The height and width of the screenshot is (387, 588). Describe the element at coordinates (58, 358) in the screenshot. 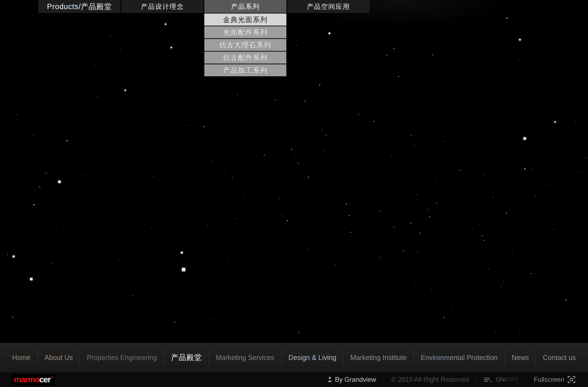

I see `nav-item-about-us: About Us` at that location.